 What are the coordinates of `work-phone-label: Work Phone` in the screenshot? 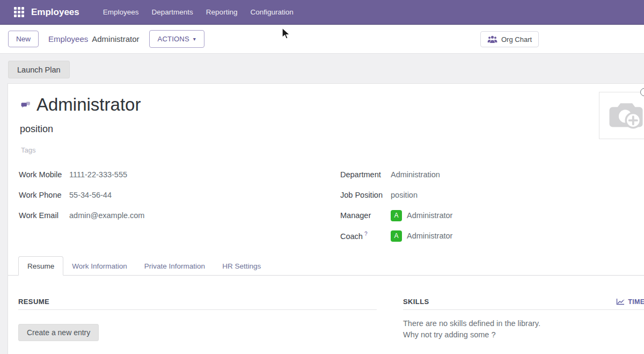 It's located at (44, 195).